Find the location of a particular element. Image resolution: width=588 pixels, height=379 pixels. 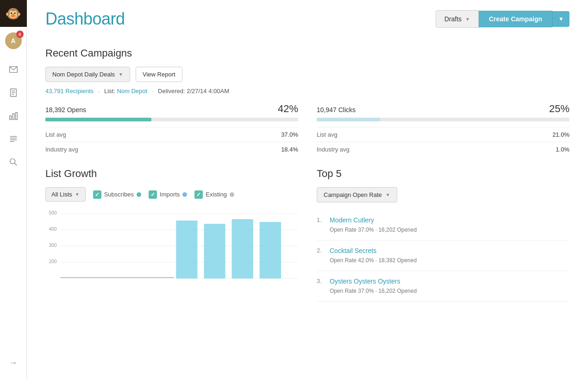

create-campaign-button: Create Campaign is located at coordinates (516, 19).